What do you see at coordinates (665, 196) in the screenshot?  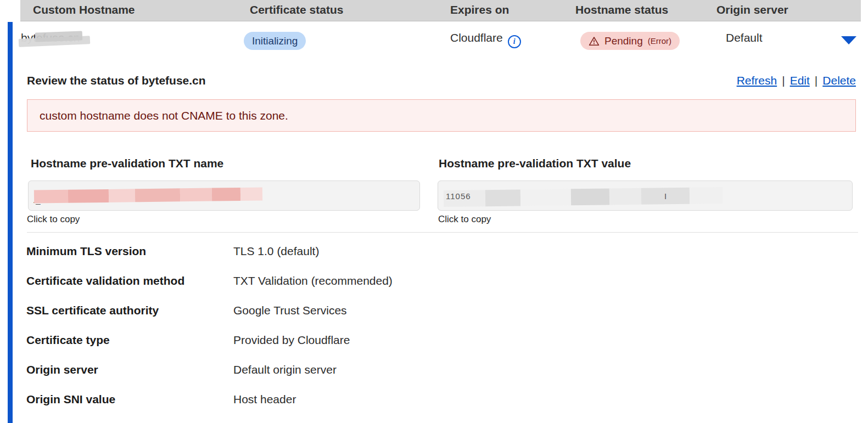 I see `txt-value-visible-fragment: I` at bounding box center [665, 196].